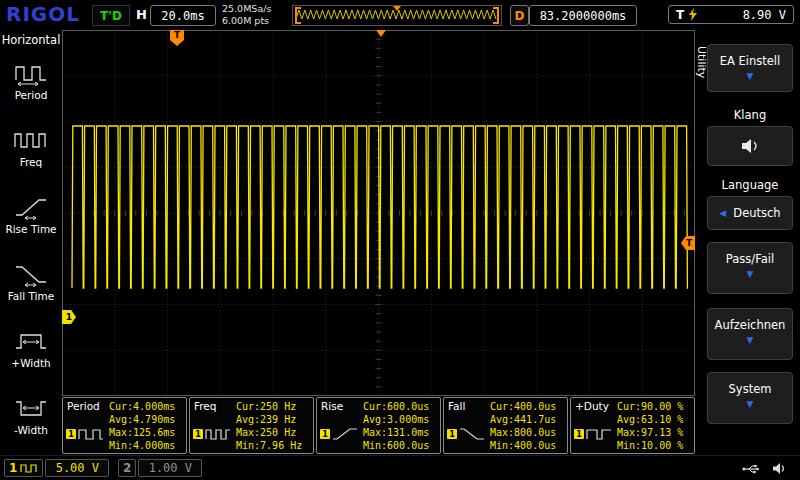  Describe the element at coordinates (750, 146) in the screenshot. I see `klang-button` at that location.